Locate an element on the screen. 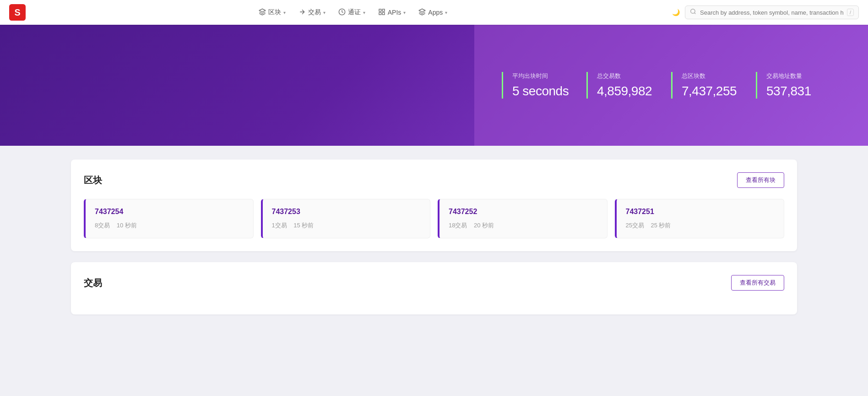 The width and height of the screenshot is (868, 396). blocks-grid: 7437254 8交易 10 秒前 7437253 1交易 15 秒前 7437… is located at coordinates (434, 219).